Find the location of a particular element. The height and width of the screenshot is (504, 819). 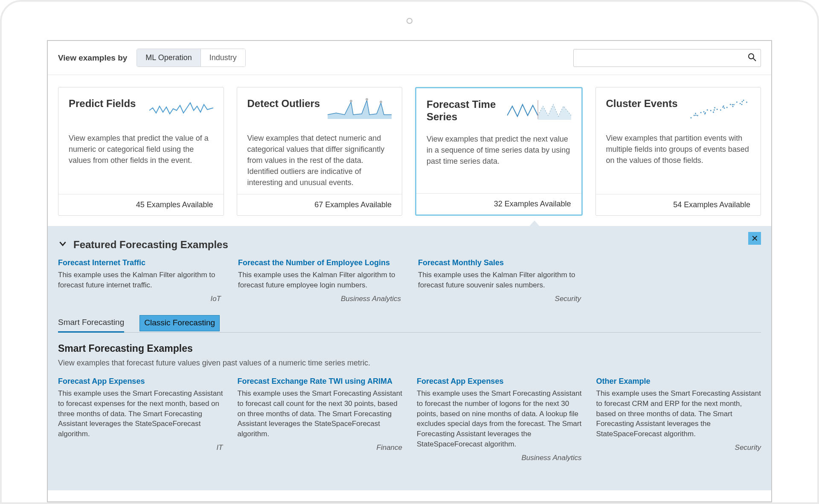

close-icon: ✕ is located at coordinates (755, 238).